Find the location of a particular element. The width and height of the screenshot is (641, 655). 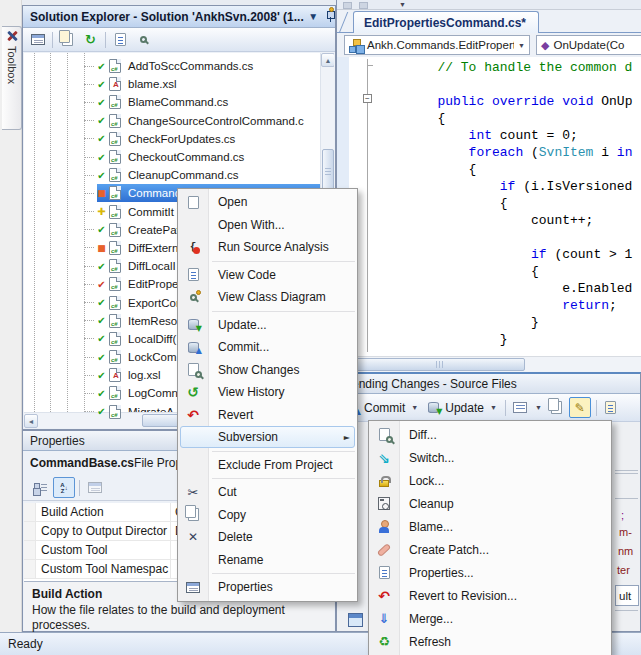

menu-item-rename: Rename is located at coordinates (268, 560).